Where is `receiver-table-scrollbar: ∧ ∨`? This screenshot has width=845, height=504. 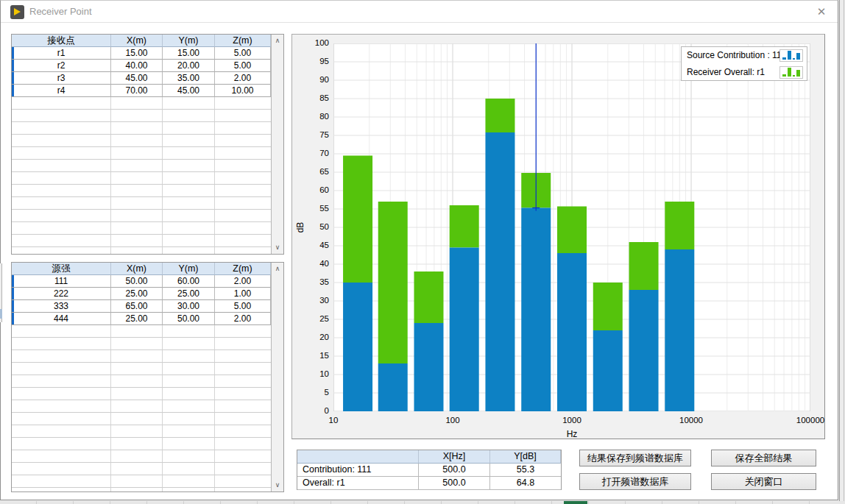 receiver-table-scrollbar: ∧ ∨ is located at coordinates (277, 144).